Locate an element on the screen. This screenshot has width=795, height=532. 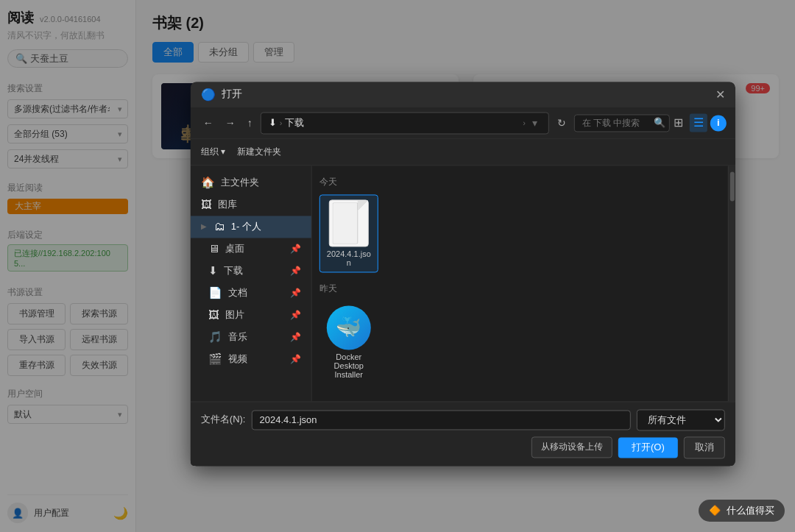
dialog-filename-row: 文件名(N): 所有文件 is located at coordinates (463, 419).